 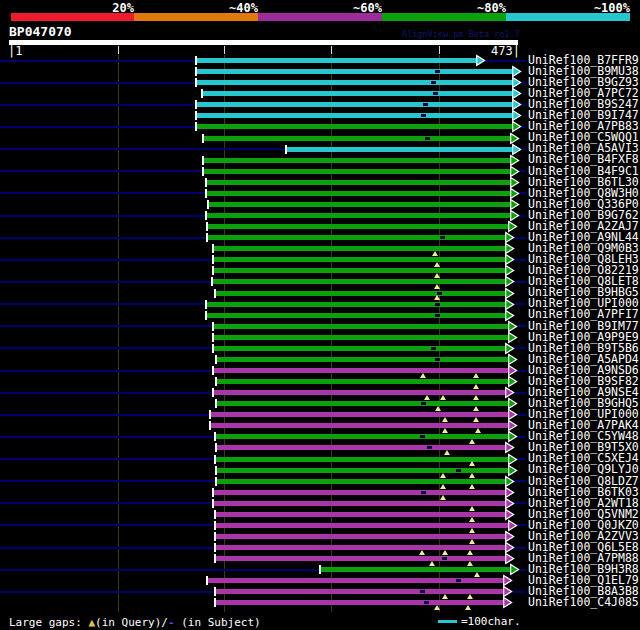 What do you see at coordinates (123, 8) in the screenshot?
I see `scalebar-label: 20%` at bounding box center [123, 8].